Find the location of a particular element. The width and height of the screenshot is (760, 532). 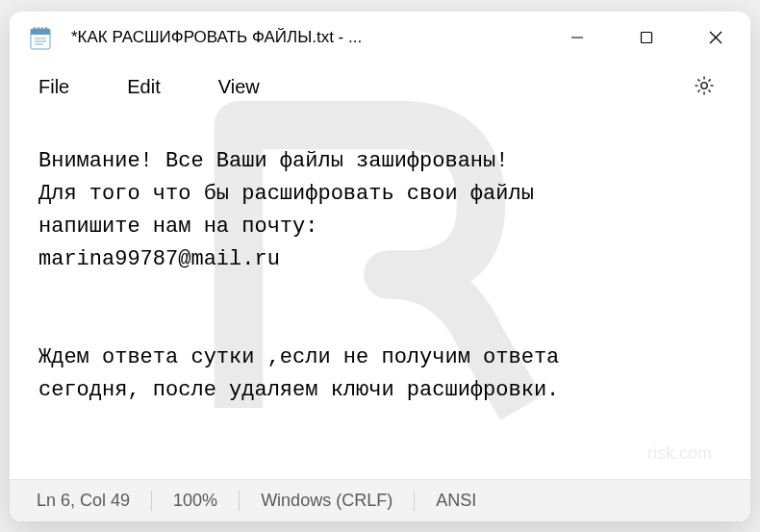

close-button is located at coordinates (716, 38).